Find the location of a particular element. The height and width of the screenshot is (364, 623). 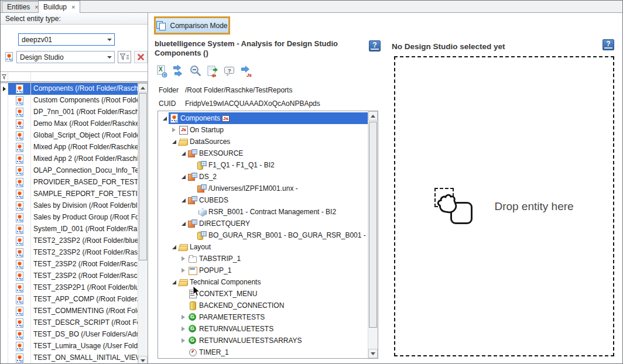

tree-item: DataSources is located at coordinates (268, 142).